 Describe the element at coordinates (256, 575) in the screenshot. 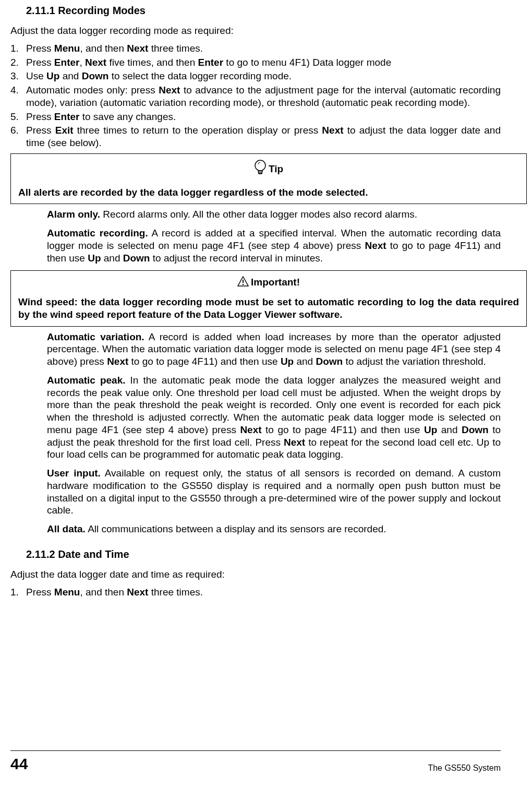

I see `intro-text: Adjust the data logger date and time as …` at that location.